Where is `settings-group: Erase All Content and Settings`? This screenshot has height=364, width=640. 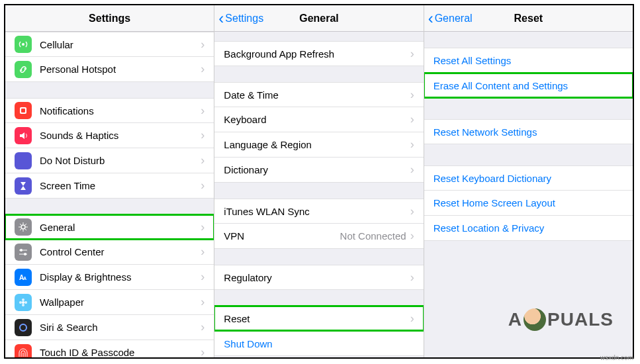
settings-group: Erase All Content and Settings is located at coordinates (528, 85).